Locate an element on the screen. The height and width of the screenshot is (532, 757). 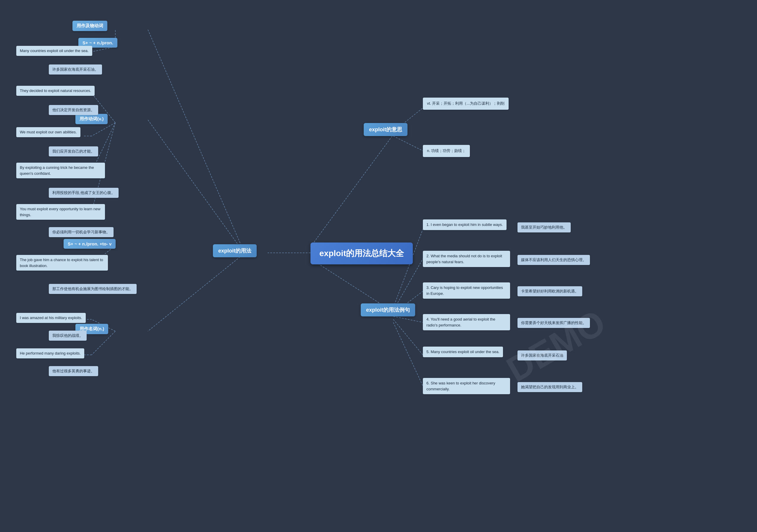
example-e1-zh: 我甚至开始巧妙地利用他。 is located at coordinates (544, 228).